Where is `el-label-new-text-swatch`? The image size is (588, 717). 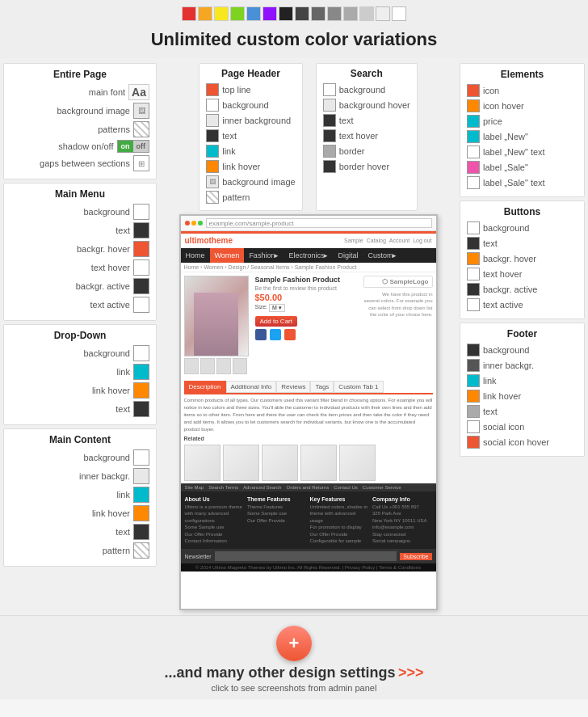
el-label-new-text-swatch is located at coordinates (473, 152).